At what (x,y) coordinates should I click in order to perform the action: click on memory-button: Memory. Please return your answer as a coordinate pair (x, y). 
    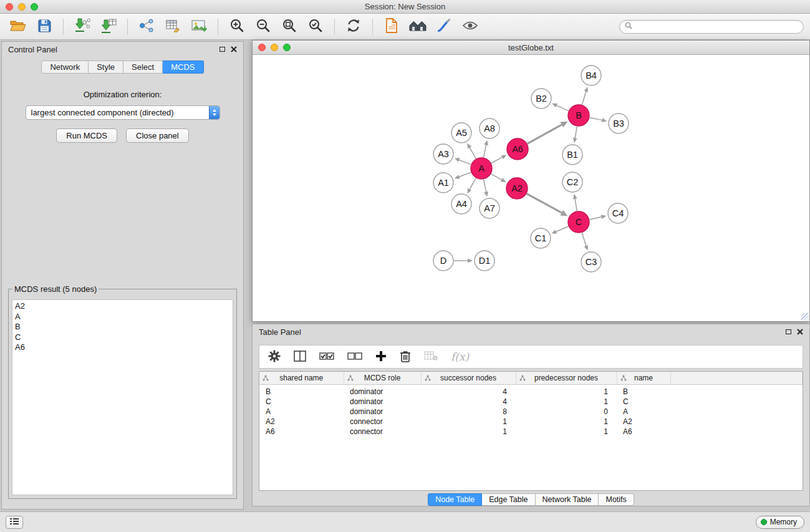
    Looking at the image, I should click on (780, 523).